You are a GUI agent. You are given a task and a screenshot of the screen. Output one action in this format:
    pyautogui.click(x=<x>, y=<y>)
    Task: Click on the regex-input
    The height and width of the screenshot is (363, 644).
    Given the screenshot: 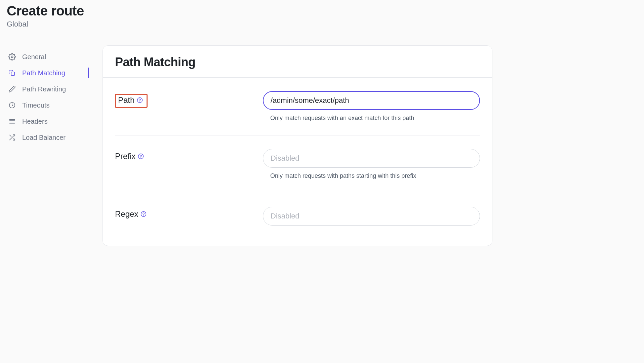 What is the action you would take?
    pyautogui.click(x=371, y=216)
    